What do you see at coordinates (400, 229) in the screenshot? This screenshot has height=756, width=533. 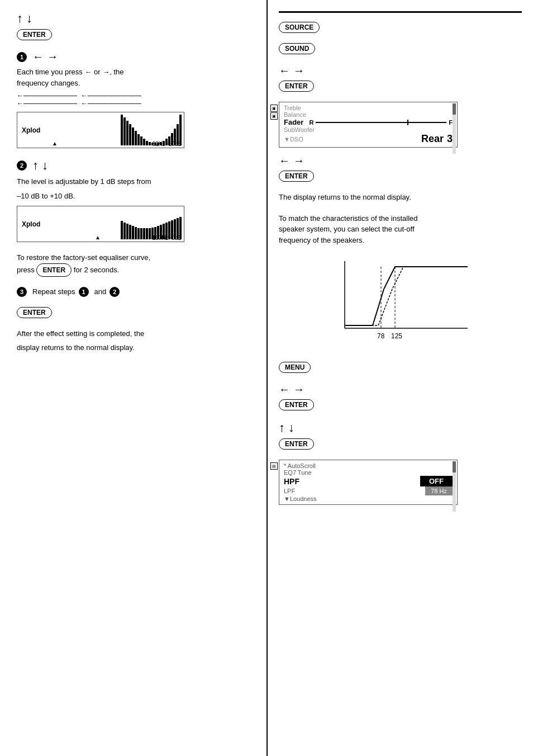 I see `crossover-desc: To match the characteristics of the inst…` at bounding box center [400, 229].